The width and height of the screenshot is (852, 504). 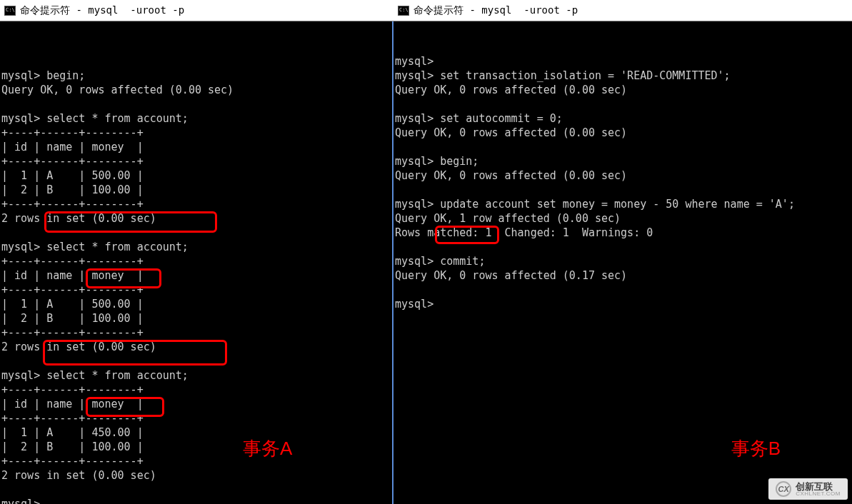 I want to click on titlebar-right: 命令提示符 - mysql -uroot -p, so click(x=623, y=11).